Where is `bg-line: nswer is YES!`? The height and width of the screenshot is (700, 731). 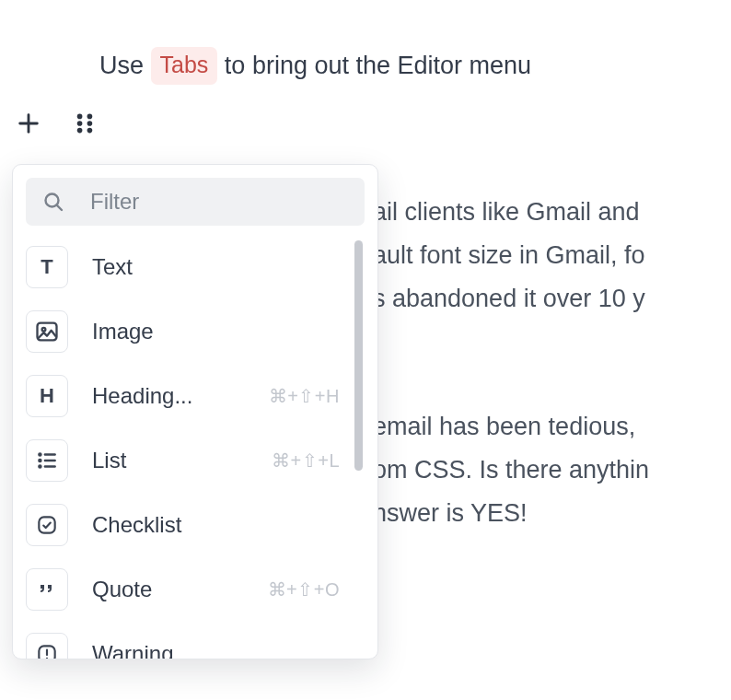 bg-line: nswer is YES! is located at coordinates (552, 514).